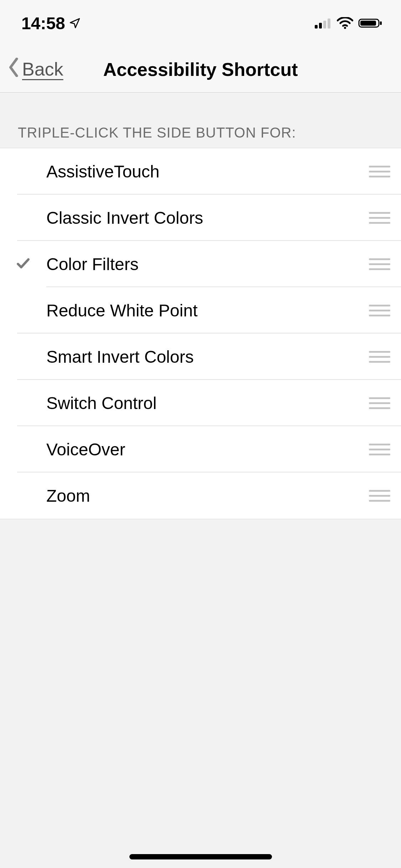 This screenshot has height=868, width=401. I want to click on status-time: 14:58, so click(43, 24).